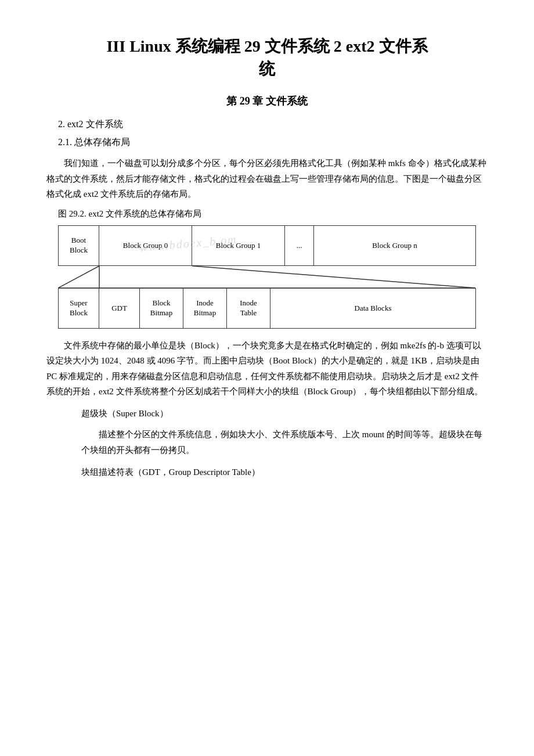 This screenshot has width=534, height=756. Describe the element at coordinates (79, 308) in the screenshot. I see `cell-super-block: SuperBlock` at that location.